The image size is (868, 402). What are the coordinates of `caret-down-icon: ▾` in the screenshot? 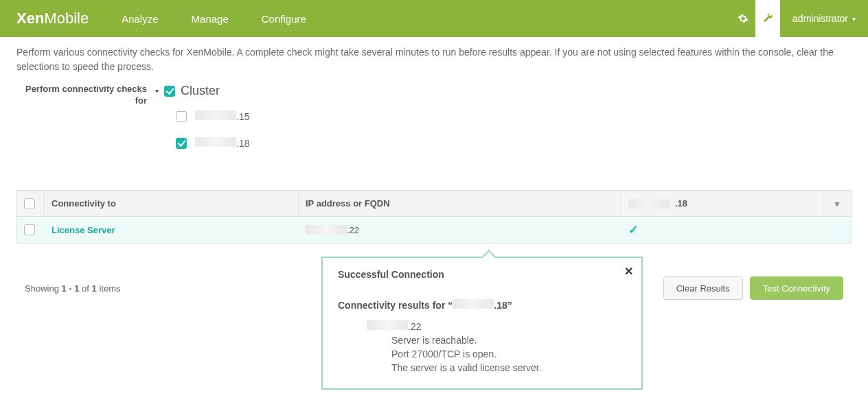 It's located at (157, 91).